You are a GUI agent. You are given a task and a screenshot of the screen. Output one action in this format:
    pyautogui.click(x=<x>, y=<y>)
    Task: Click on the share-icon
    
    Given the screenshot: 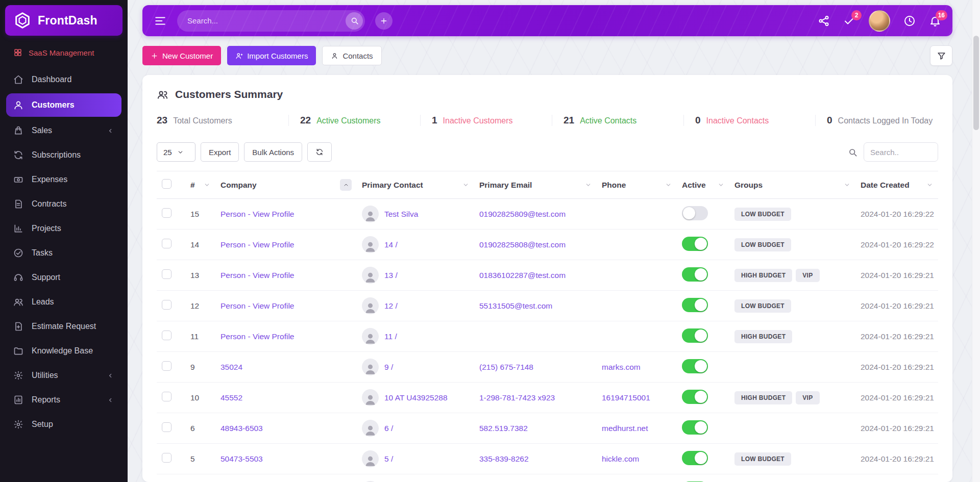 What is the action you would take?
    pyautogui.click(x=824, y=21)
    